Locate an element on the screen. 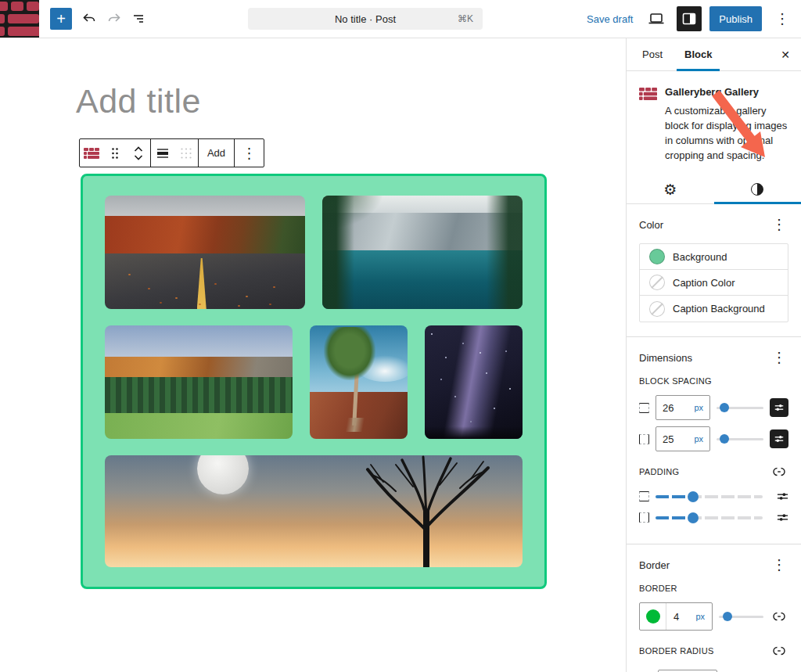 This screenshot has height=672, width=801. gallery-image-mountain-lake is located at coordinates (422, 252).